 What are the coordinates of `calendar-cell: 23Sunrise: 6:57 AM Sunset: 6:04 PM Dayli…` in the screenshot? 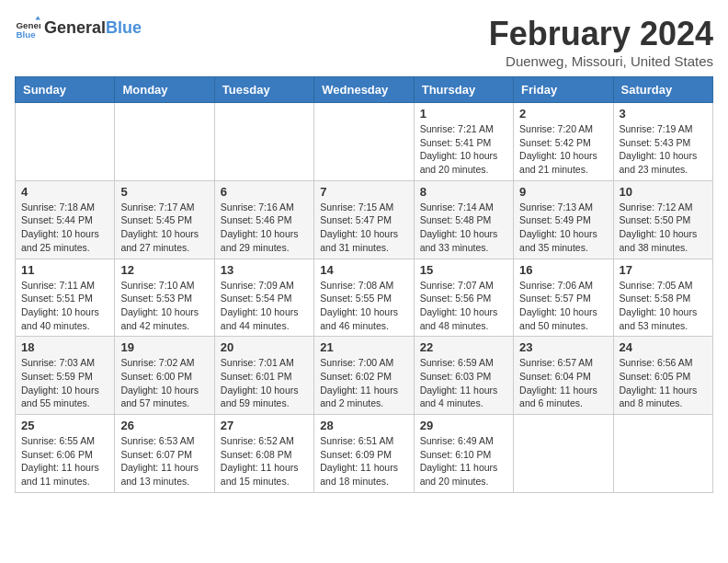 It's located at (563, 375).